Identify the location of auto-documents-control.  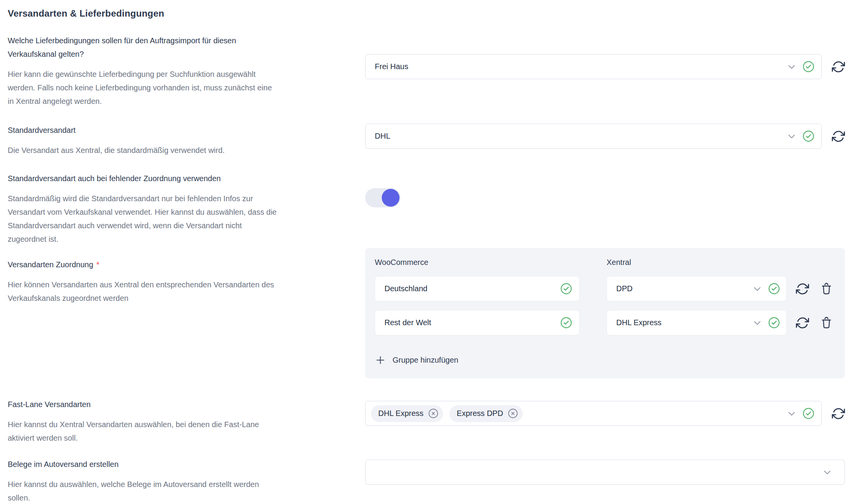
(605, 471).